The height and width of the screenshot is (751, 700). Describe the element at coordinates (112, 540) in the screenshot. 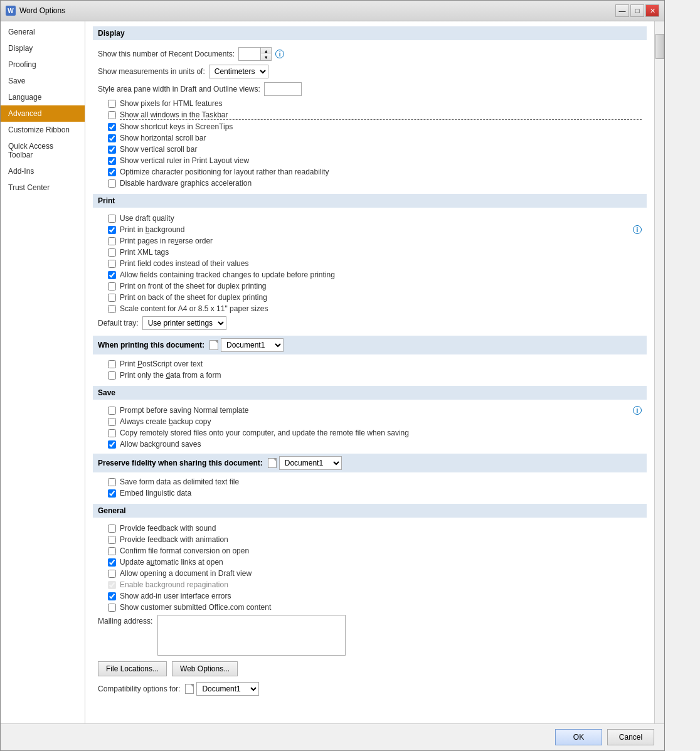

I see `feedback-animation-checkbox` at that location.